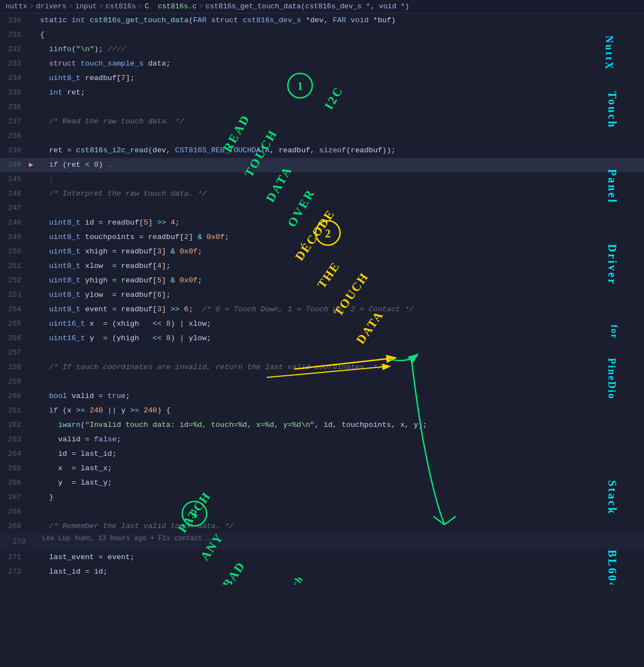 This screenshot has height=667, width=644. What do you see at coordinates (322, 21) in the screenshot?
I see `code-line: 230 static int cst816s_get_touch_data(FA…` at bounding box center [322, 21].